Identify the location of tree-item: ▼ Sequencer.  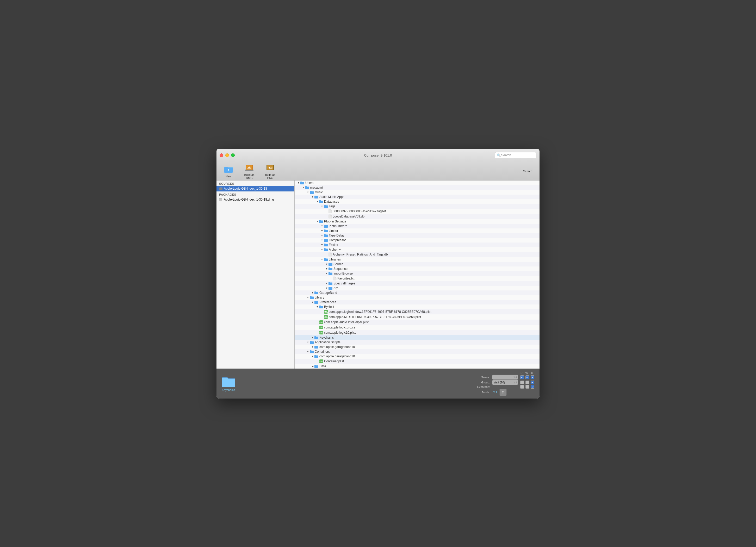
(417, 269).